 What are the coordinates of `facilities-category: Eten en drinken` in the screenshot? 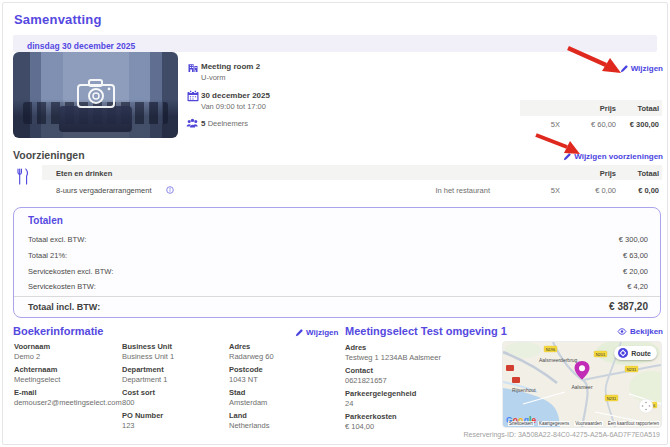 It's located at (84, 174).